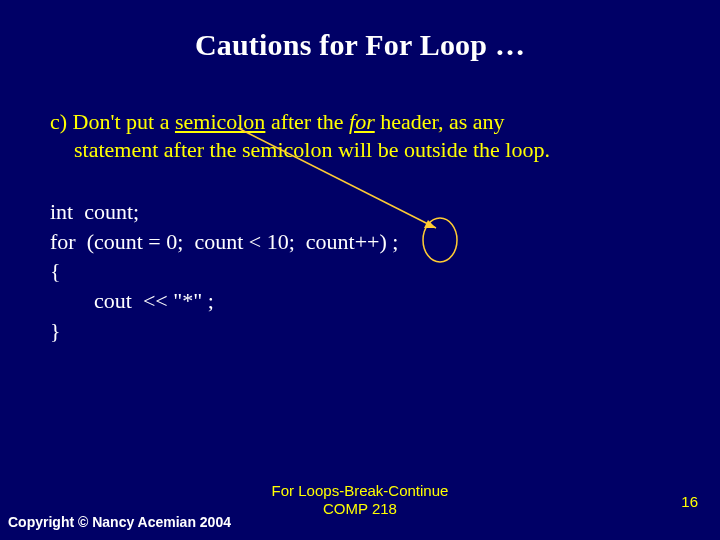 Image resolution: width=720 pixels, height=540 pixels. Describe the element at coordinates (360, 500) in the screenshot. I see `footer-center: For Loops-Break-Continue COMP 218` at that location.